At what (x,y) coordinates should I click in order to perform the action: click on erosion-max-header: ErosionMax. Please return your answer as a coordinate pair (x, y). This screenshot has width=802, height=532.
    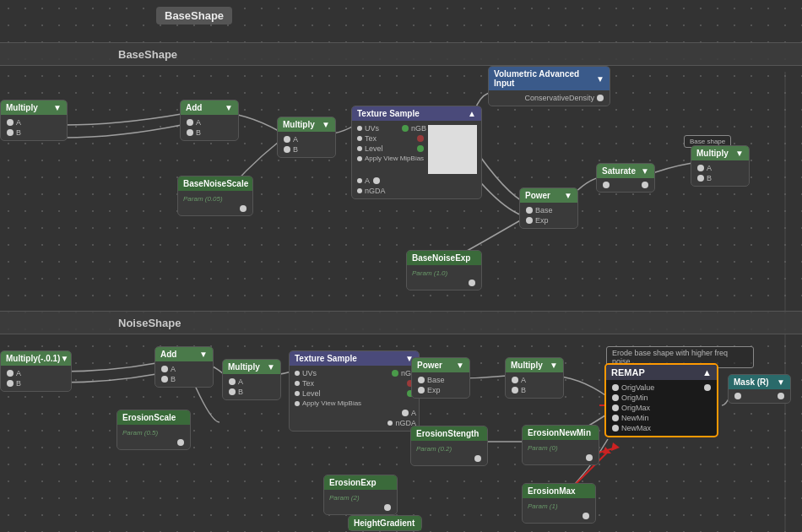
    Looking at the image, I should click on (559, 491).